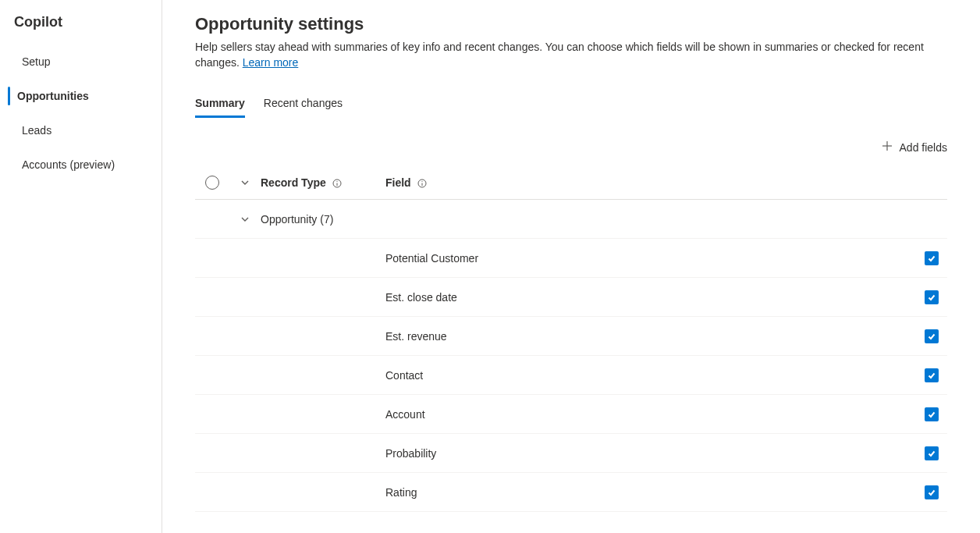  Describe the element at coordinates (323, 183) in the screenshot. I see `column-record-type: Record Type` at that location.